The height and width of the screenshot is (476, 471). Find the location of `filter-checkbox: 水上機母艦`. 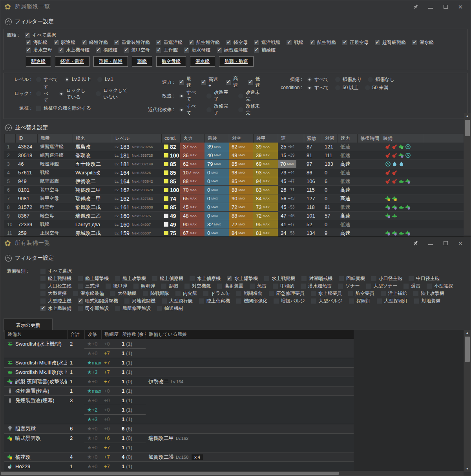

filter-checkbox: 水上機母艦 is located at coordinates (74, 50).